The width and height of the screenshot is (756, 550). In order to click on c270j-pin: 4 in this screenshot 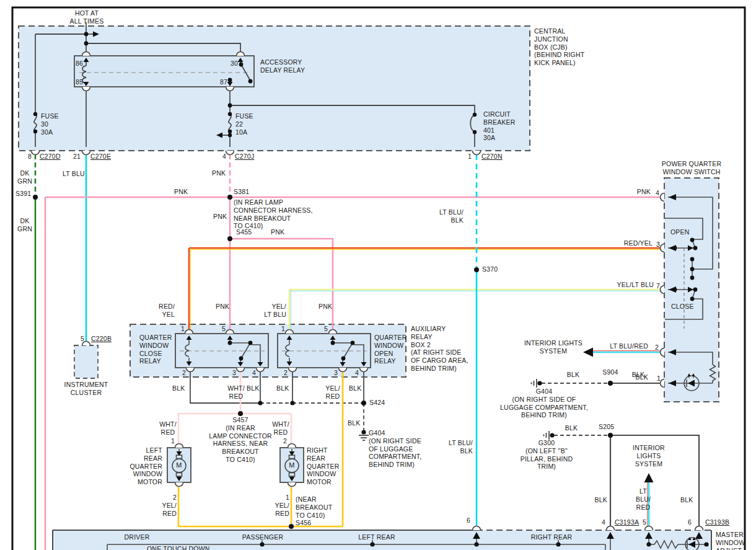, I will do `click(224, 156)`.